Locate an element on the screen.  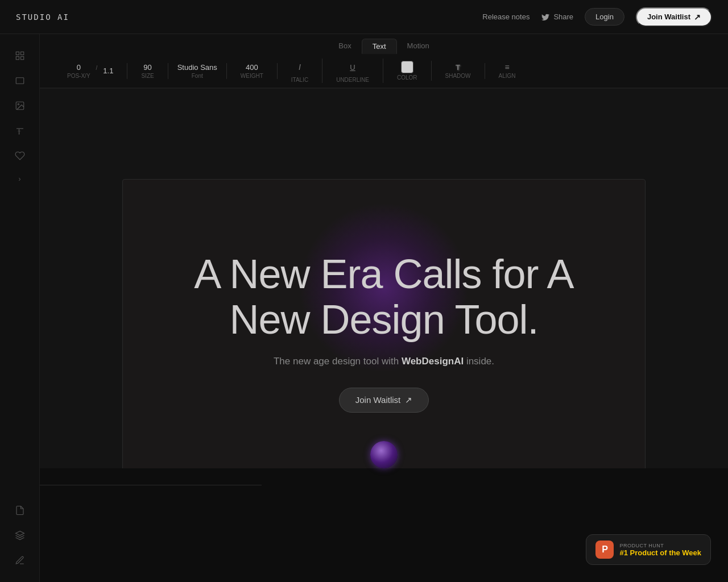
product-hunt-logo: P is located at coordinates (605, 550).